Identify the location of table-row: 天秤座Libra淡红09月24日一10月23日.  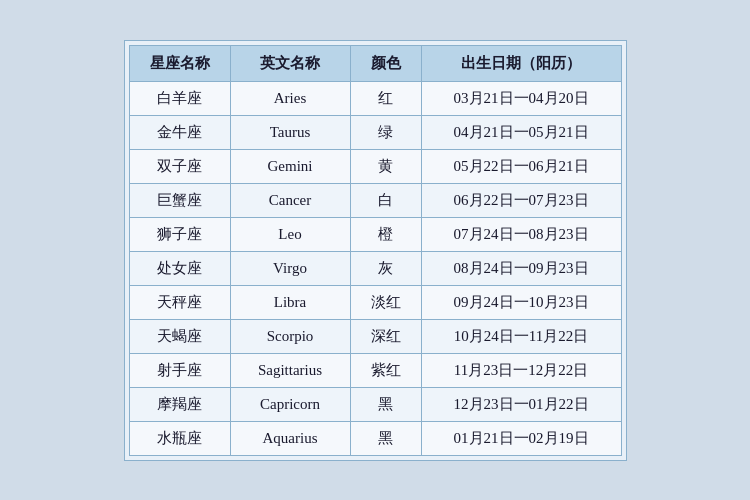
(375, 302).